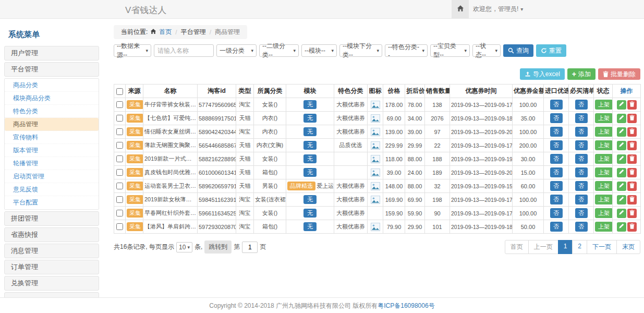  What do you see at coordinates (120, 92) in the screenshot?
I see `select-all-checkbox` at bounding box center [120, 92].